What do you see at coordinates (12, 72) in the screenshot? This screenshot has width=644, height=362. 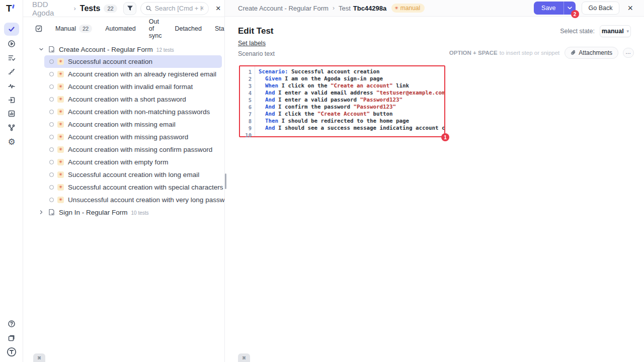 I see `steps-icon` at bounding box center [12, 72].